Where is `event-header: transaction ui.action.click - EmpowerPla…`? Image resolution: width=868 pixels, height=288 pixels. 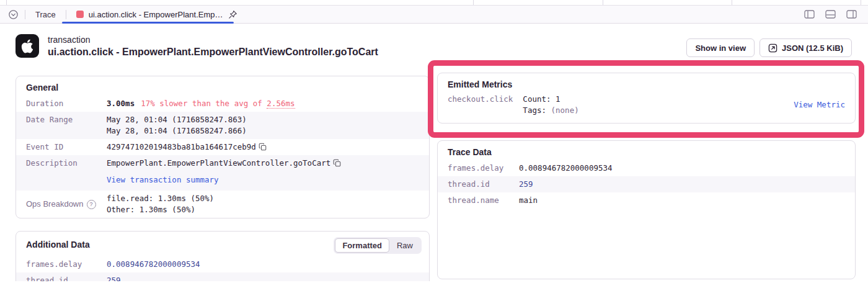 event-header: transaction ui.action.click - EmpowerPla… is located at coordinates (197, 46).